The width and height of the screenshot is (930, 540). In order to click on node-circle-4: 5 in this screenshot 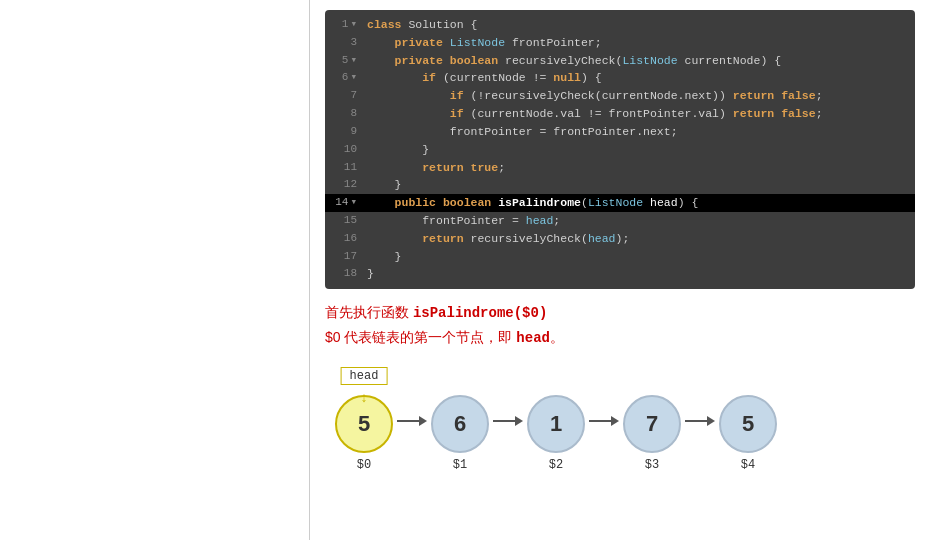, I will do `click(748, 424)`.